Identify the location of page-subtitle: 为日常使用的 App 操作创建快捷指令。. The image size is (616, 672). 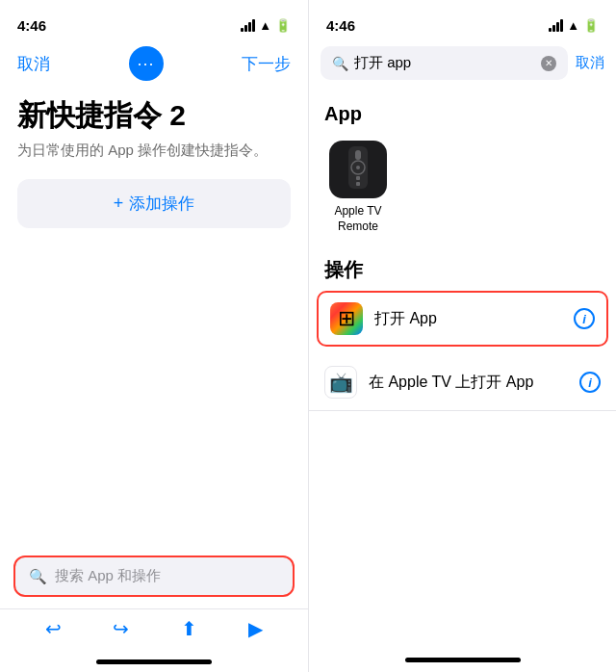
(154, 160).